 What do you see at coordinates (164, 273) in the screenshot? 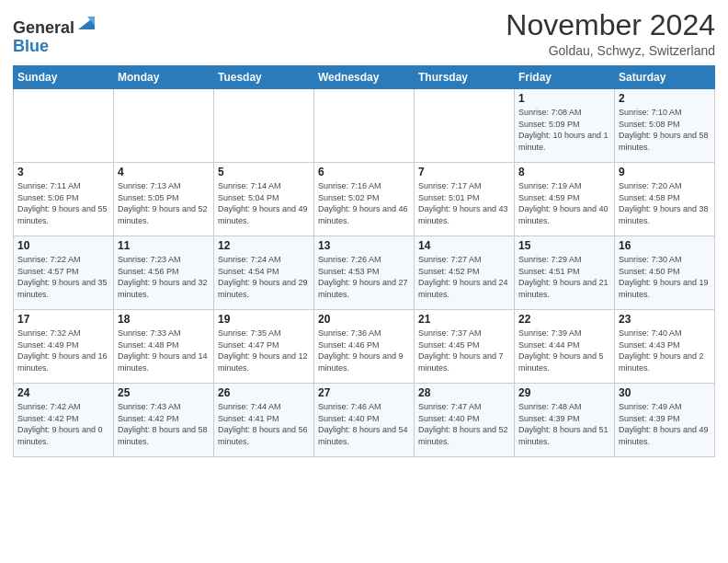
I see `calendar-cell: 11Sunrise: 7:23 AM Sunset: 4:56 PM Dayli…` at bounding box center [164, 273].